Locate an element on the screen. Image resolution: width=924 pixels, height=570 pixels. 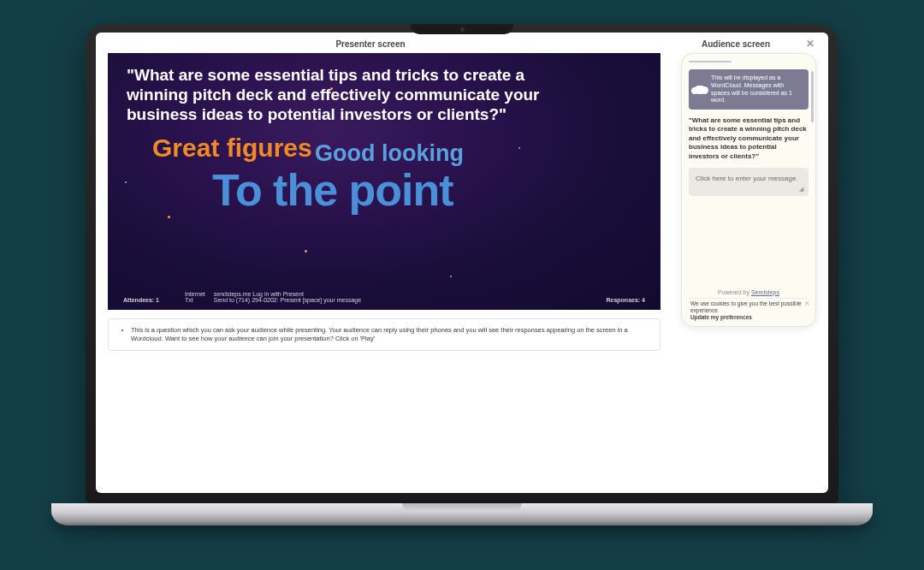
brand-link: Sendsteps is located at coordinates (765, 293).